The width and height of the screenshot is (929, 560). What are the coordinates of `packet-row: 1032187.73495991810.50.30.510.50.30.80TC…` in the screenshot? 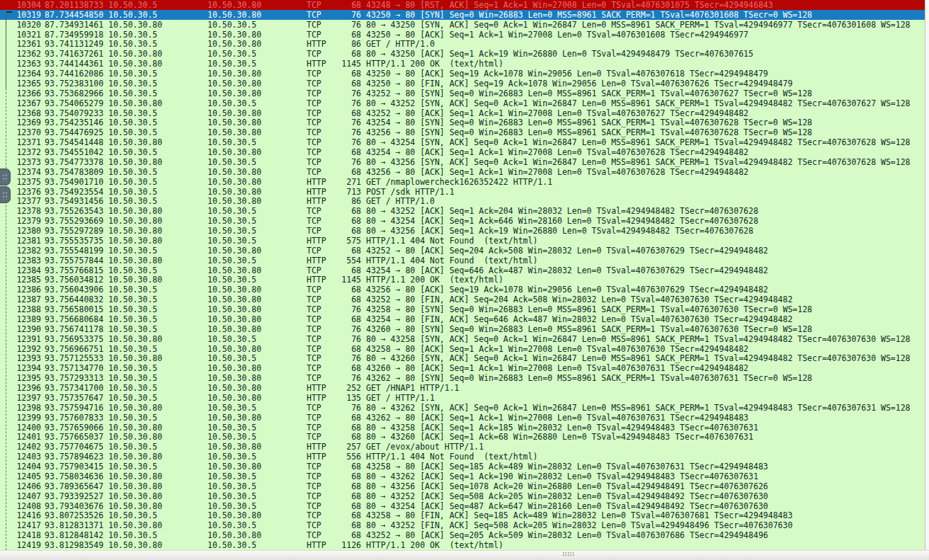 It's located at (462, 35).